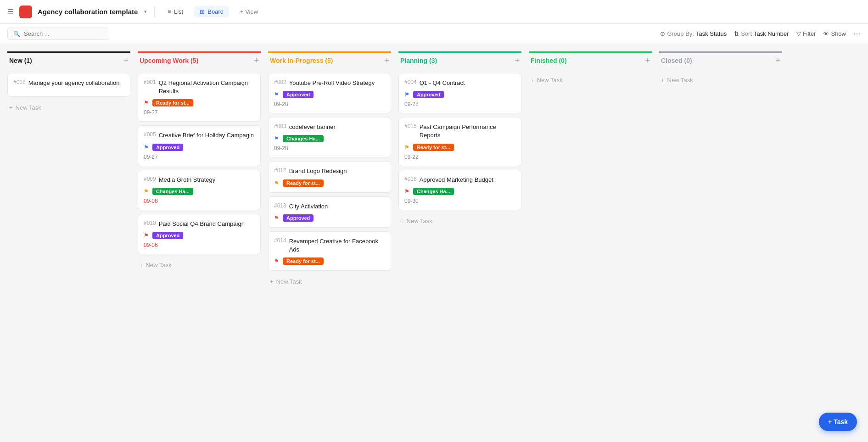 This screenshot has height=442, width=868. Describe the element at coordinates (590, 80) in the screenshot. I see `new-task-button-finished: +New Task` at that location.